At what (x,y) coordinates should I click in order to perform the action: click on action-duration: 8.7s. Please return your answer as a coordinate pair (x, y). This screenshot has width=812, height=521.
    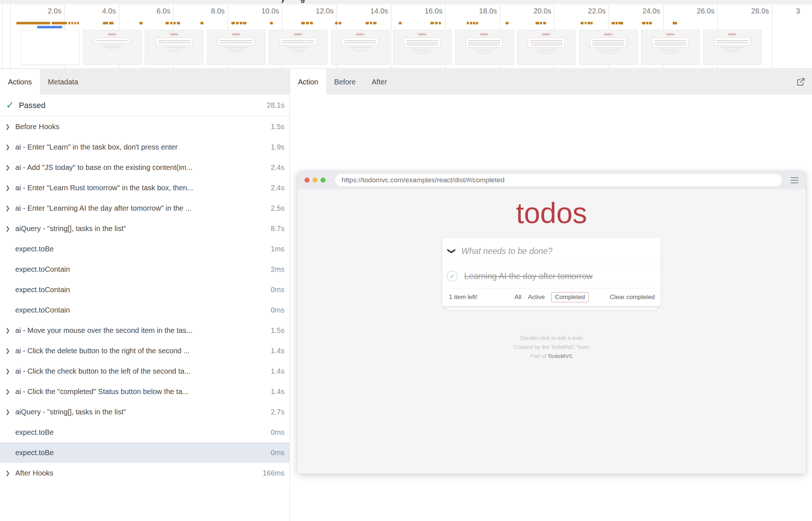
    Looking at the image, I should click on (275, 228).